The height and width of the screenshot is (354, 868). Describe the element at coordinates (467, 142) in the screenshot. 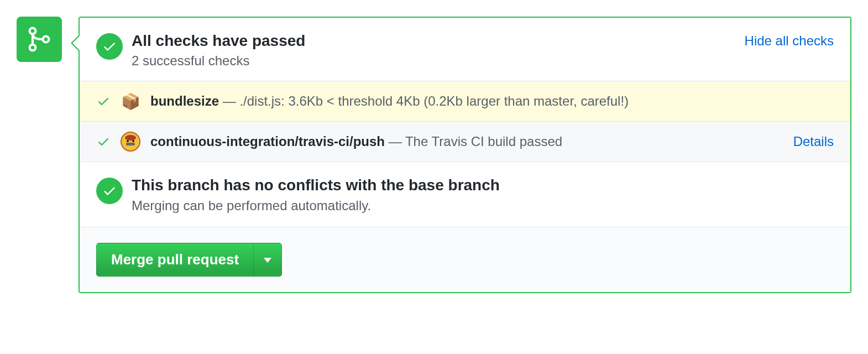

I see `check-text: continuous-integration/travis-ci/push — …` at that location.